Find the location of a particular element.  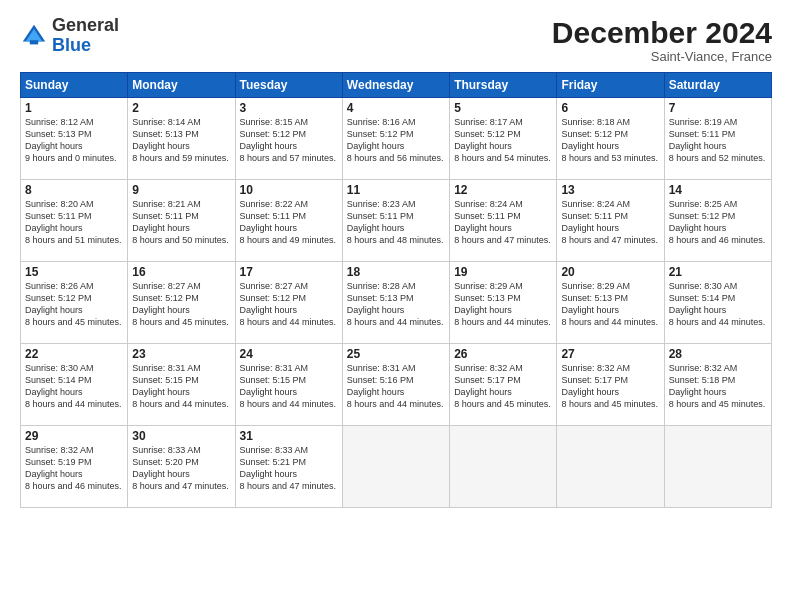

calendar-cell: 11Sunrise: 8:23 AMSunset: 5:11 PMDayligh… is located at coordinates (396, 221).